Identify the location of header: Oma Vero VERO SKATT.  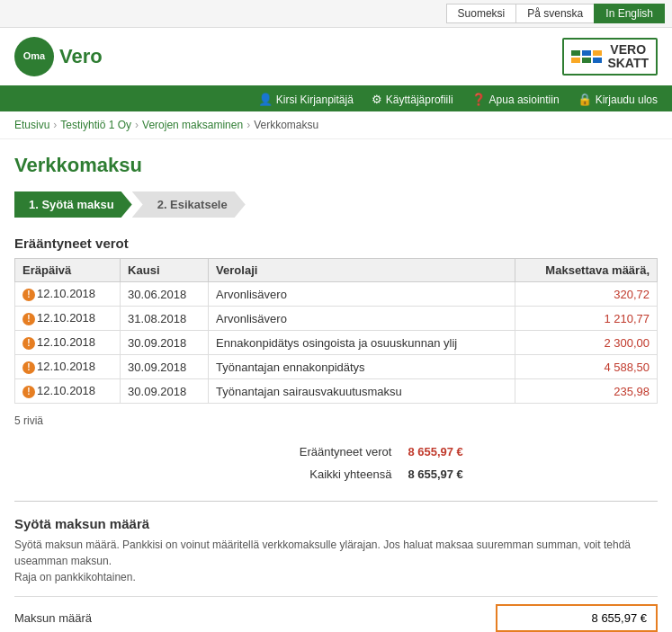
(336, 58).